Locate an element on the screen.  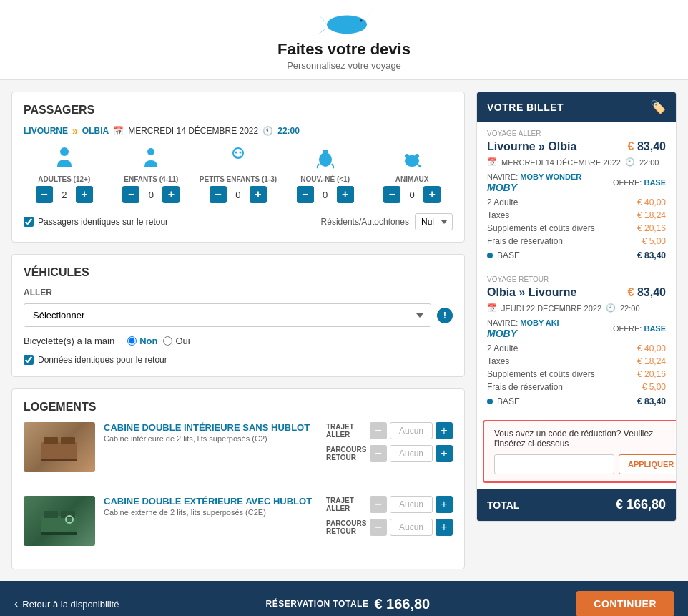
promo-area: ➜ Vous avez un code de réduction? Veuill… is located at coordinates (576, 451).